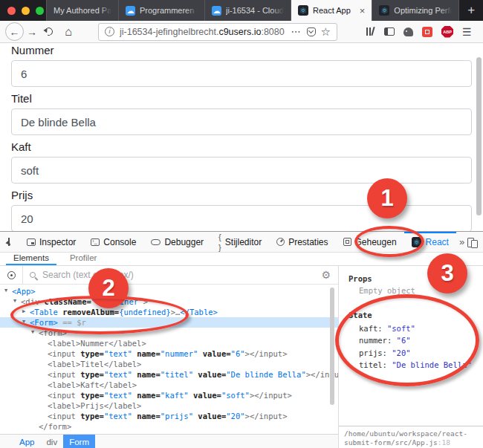 The width and height of the screenshot is (483, 448). I want to click on breadcrumb: AppdivForm, so click(169, 441).